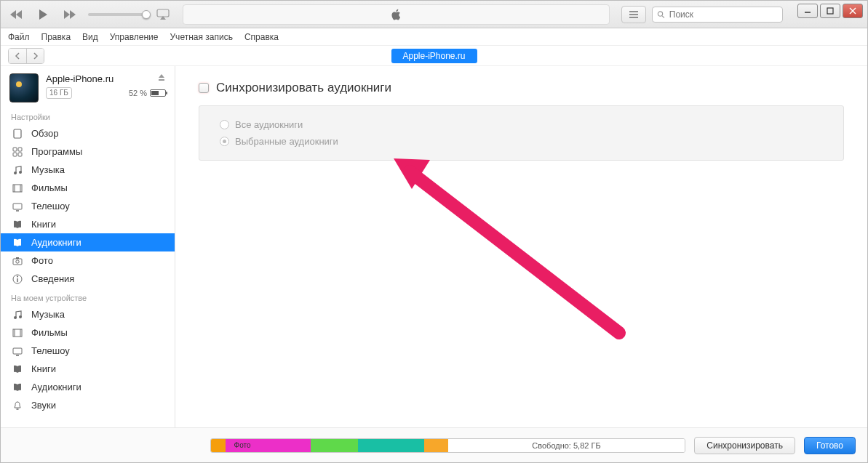 Image resolution: width=868 pixels, height=463 pixels. Describe the element at coordinates (830, 11) in the screenshot. I see `window-controls` at that location.